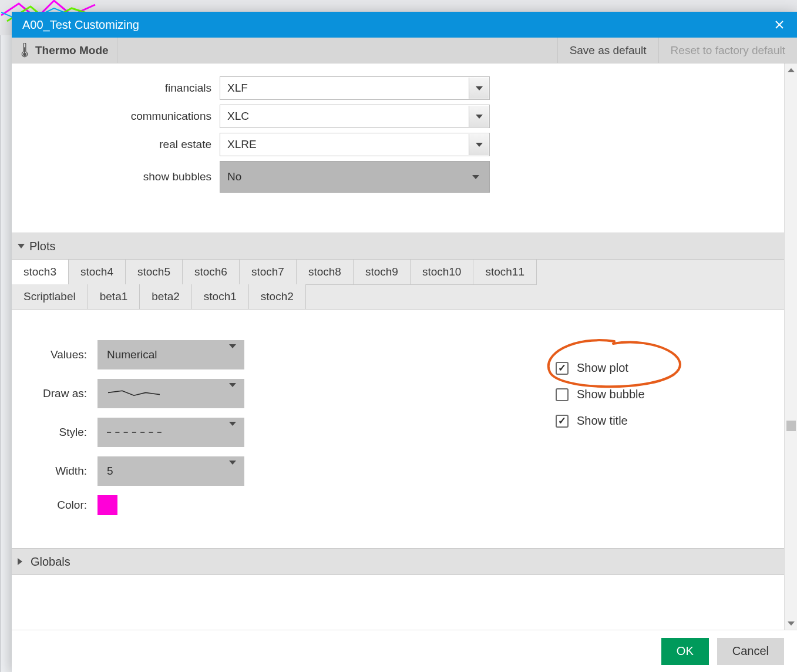 The image size is (797, 672). What do you see at coordinates (242, 145) in the screenshot?
I see `realestate-value: XLRE` at bounding box center [242, 145].